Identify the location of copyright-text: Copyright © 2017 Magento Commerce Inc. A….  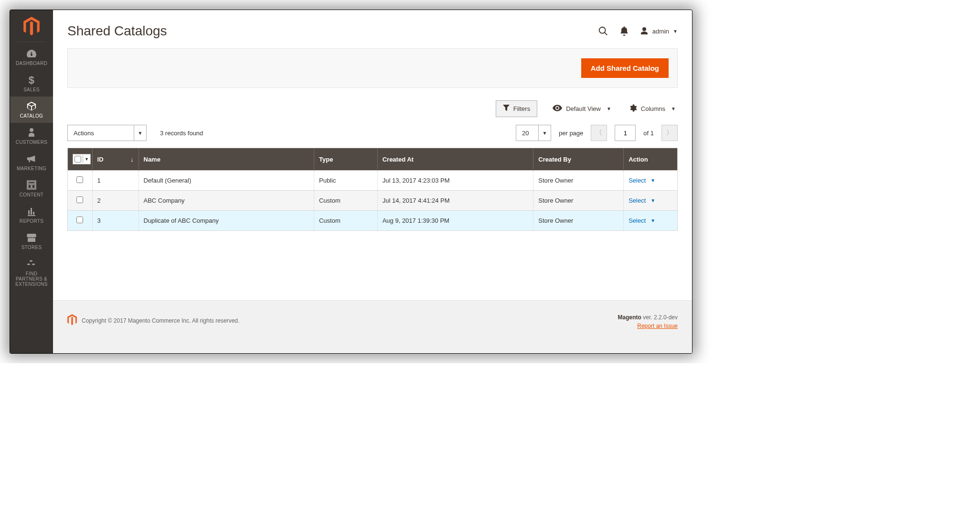
(160, 321).